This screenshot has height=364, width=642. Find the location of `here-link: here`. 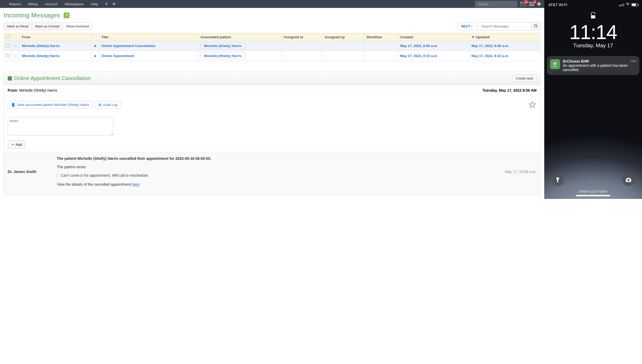

here-link: here is located at coordinates (136, 184).